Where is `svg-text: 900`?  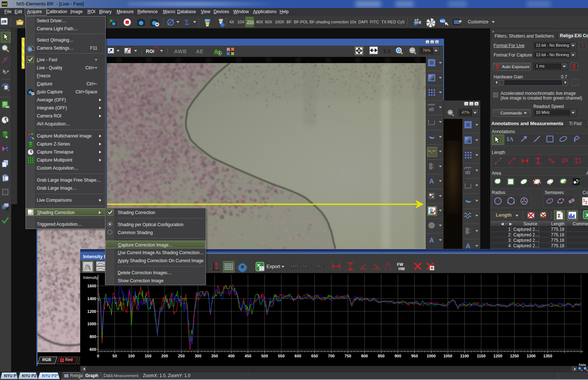
svg-text: 900 is located at coordinates (398, 356).